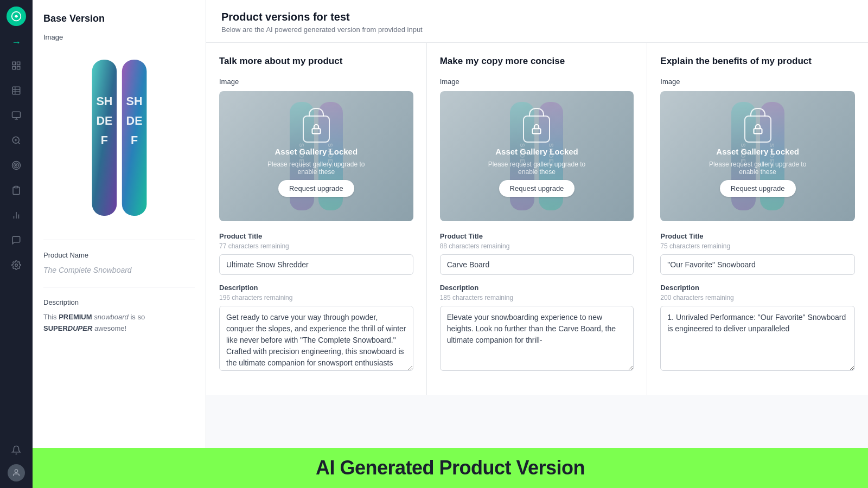 The width and height of the screenshot is (868, 488). I want to click on description-label-2: Description, so click(537, 287).